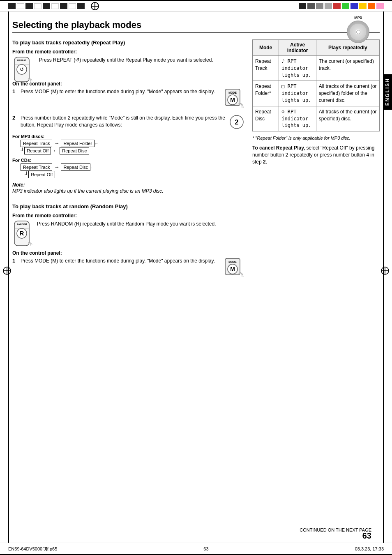 The image size is (392, 555). What do you see at coordinates (233, 269) in the screenshot?
I see `svg-text: M` at bounding box center [233, 269].